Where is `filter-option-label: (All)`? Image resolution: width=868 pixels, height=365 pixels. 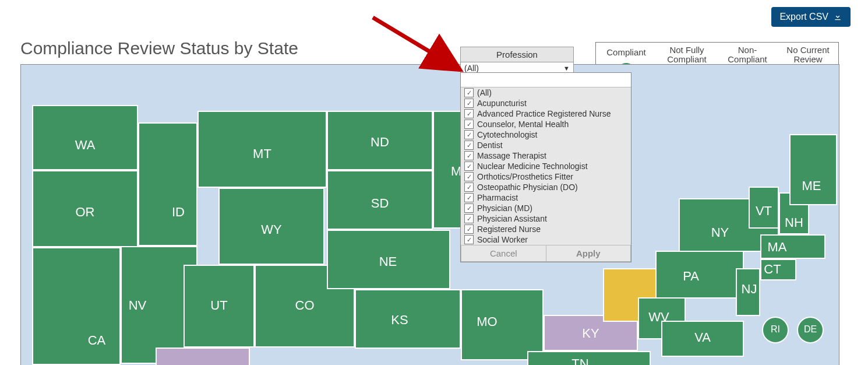
filter-option-label: (All) is located at coordinates (485, 93).